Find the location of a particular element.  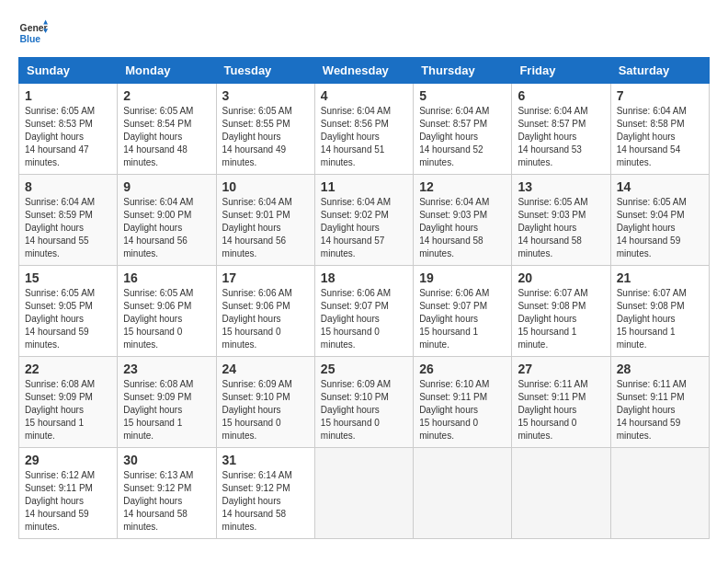

calendar-cell: 29Sunrise: 6:12 AMSunset: 9:11 PMDayligh… is located at coordinates (68, 493).